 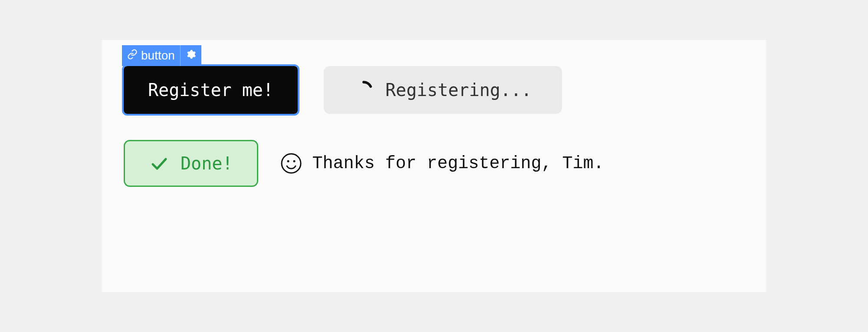 What do you see at coordinates (364, 90) in the screenshot?
I see `spinner-icon` at bounding box center [364, 90].